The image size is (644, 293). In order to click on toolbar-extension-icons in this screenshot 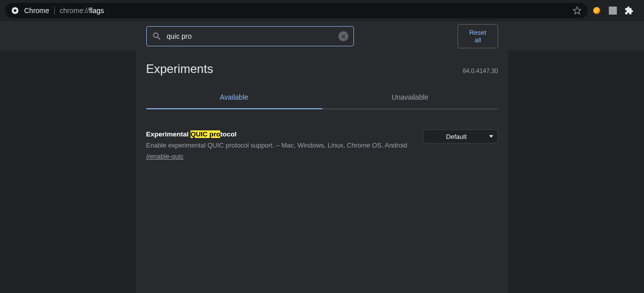, I will do `click(615, 11)`.